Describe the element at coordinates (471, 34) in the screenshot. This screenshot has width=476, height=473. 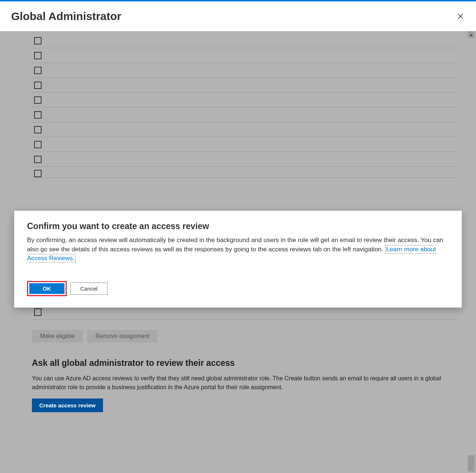
I see `scrollbar-up-arrow: ▲` at that location.